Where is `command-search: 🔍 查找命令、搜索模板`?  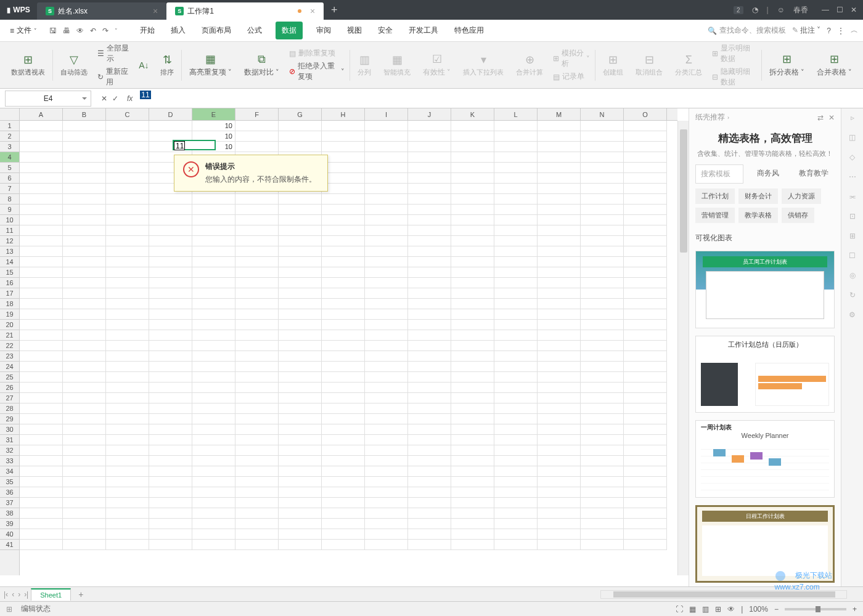
command-search: 🔍 查找命令、搜索模板 is located at coordinates (747, 31).